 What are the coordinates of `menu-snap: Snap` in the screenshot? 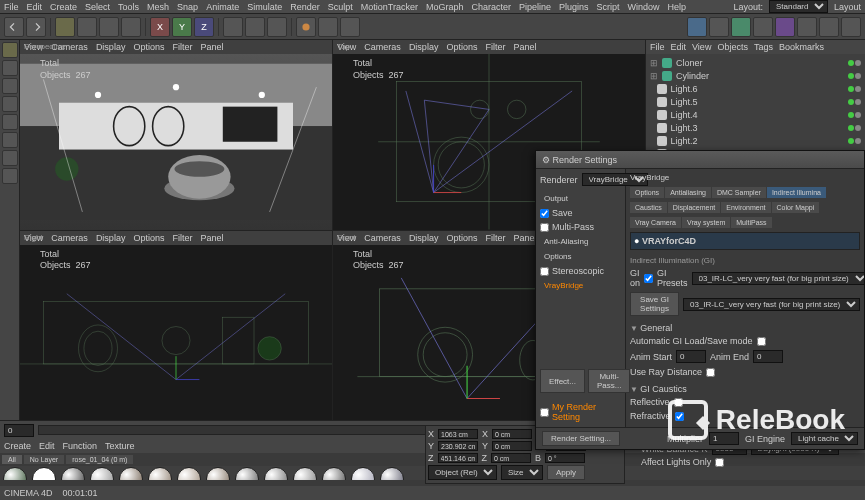 It's located at (188, 7).